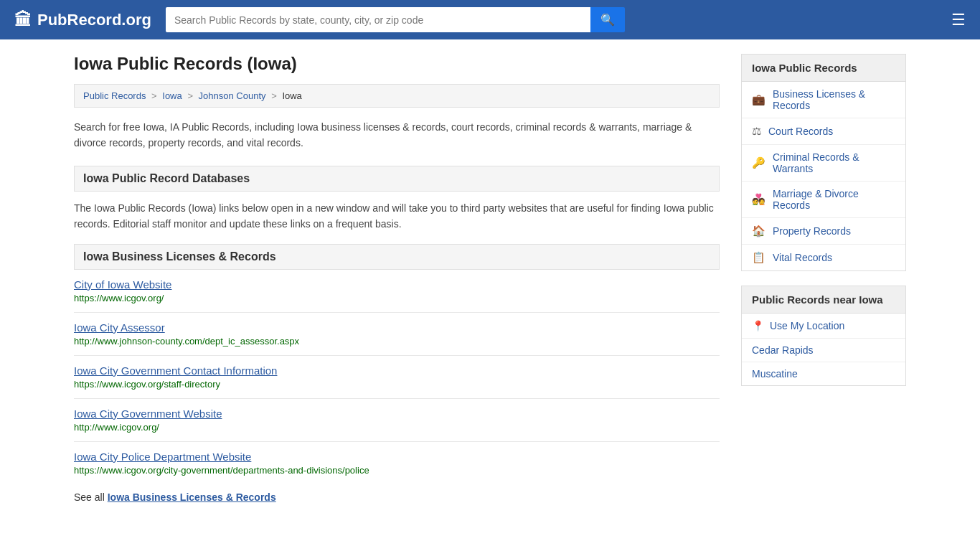  I want to click on breadcrumb-sep-2: >, so click(190, 96).